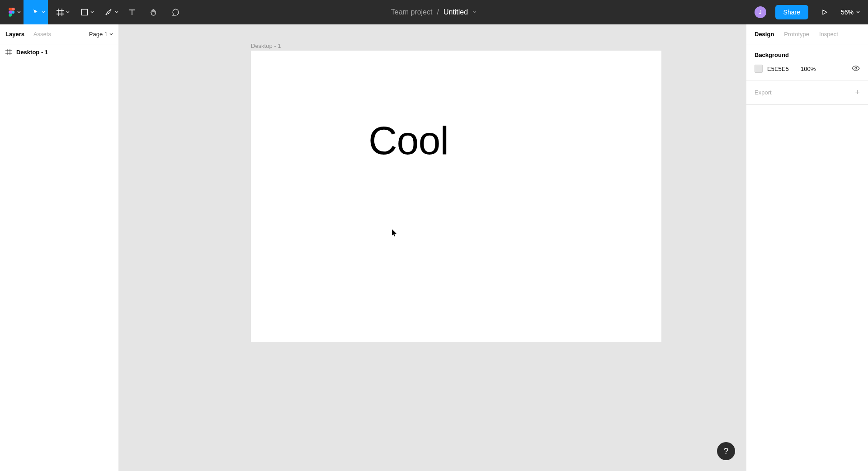  Describe the element at coordinates (132, 12) in the screenshot. I see `text-tool-button` at that location.